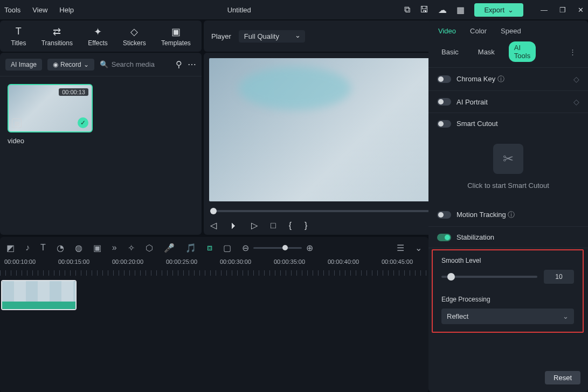 The width and height of the screenshot is (588, 392). Describe the element at coordinates (234, 226) in the screenshot. I see `play-start-icon: ⏵` at that location.